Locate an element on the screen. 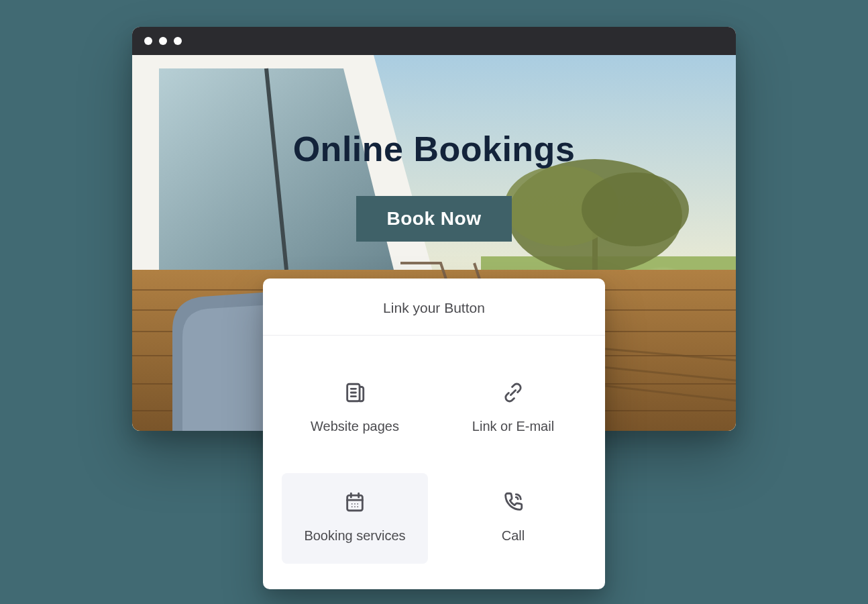  panel-title: Link your Button is located at coordinates (434, 307).